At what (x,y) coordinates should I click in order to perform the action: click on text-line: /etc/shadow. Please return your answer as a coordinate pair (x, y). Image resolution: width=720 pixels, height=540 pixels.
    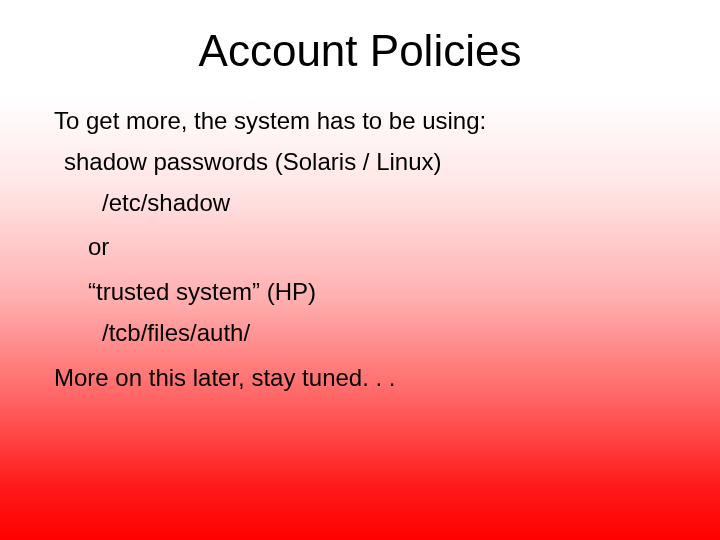
    Looking at the image, I should click on (367, 204).